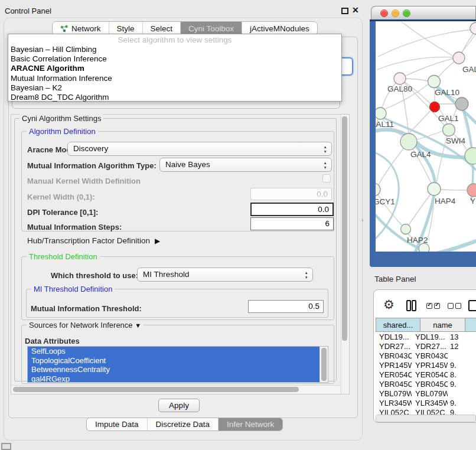 The image size is (476, 450). What do you see at coordinates (384, 13) in the screenshot?
I see `close-traffic-light-icon` at bounding box center [384, 13].